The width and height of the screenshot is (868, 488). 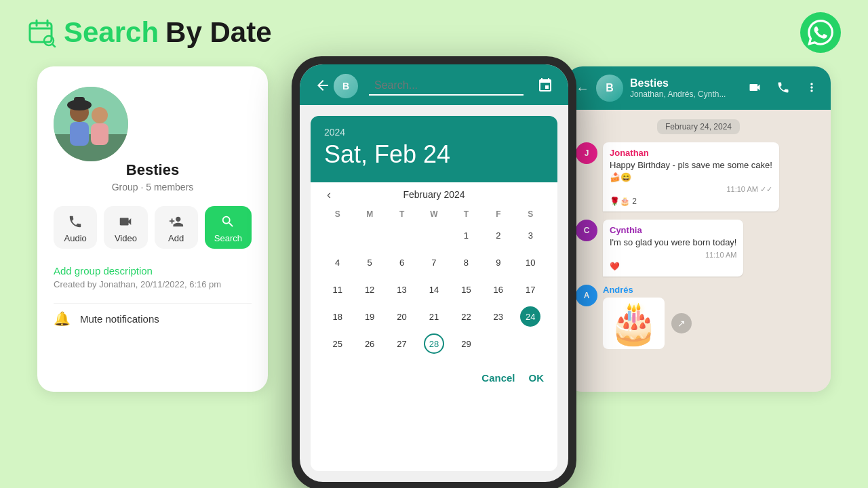 I want to click on calendar-day: 16, so click(x=498, y=289).